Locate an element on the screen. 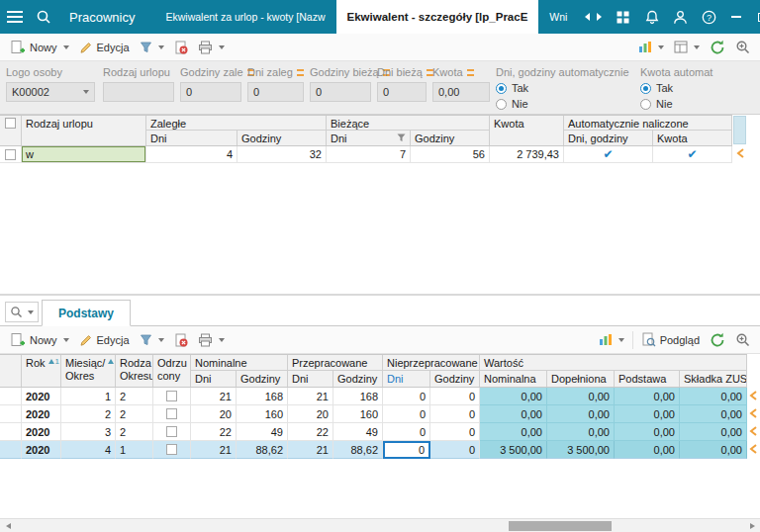  cell-nominalne-godziny: 168 is located at coordinates (262, 397).